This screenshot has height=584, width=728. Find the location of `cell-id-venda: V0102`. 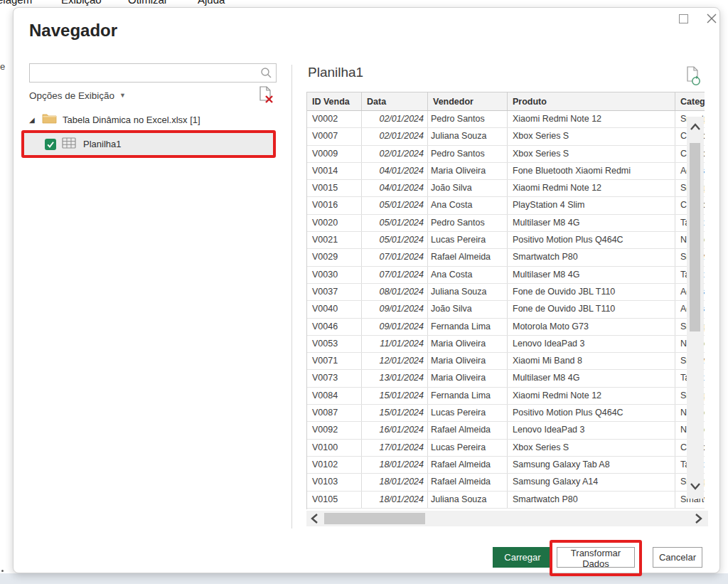

cell-id-venda: V0102 is located at coordinates (334, 465).